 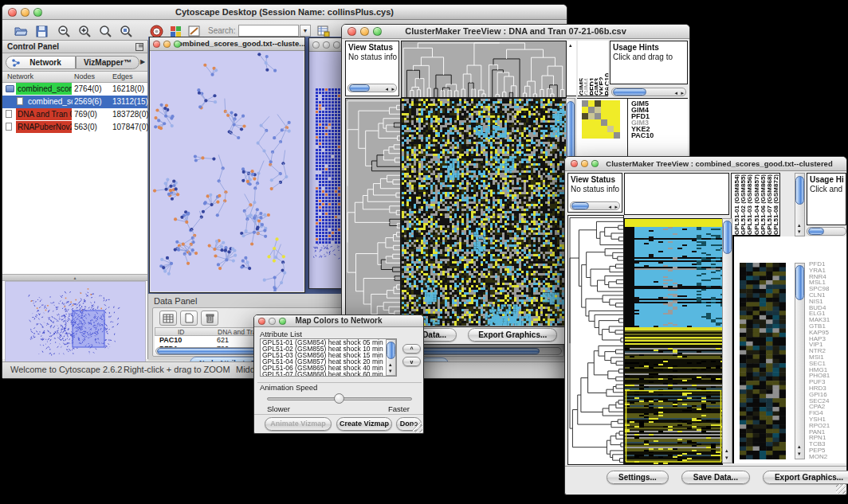 What do you see at coordinates (638, 478) in the screenshot?
I see `treeview2-button: Settings...` at bounding box center [638, 478].